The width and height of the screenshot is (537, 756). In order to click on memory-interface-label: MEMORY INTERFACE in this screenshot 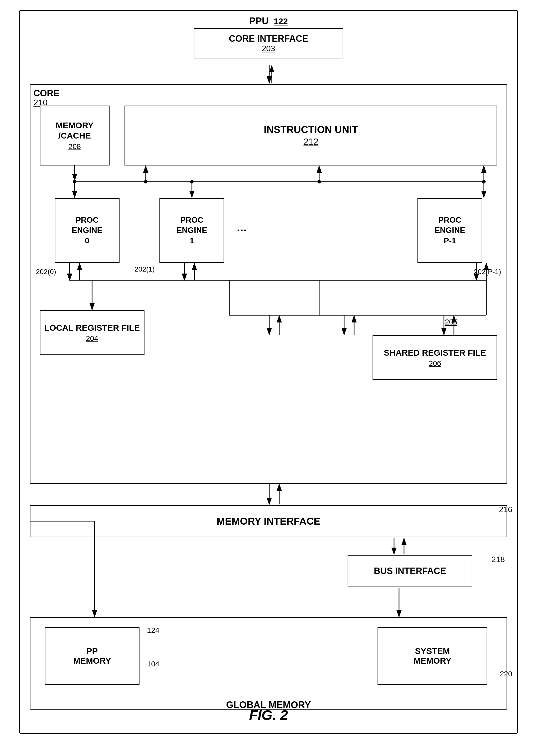, I will do `click(268, 521)`.